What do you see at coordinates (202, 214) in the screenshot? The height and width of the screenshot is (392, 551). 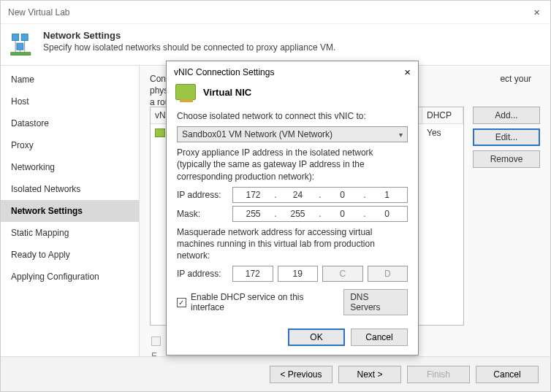 I see `mask-label: Mask:` at bounding box center [202, 214].